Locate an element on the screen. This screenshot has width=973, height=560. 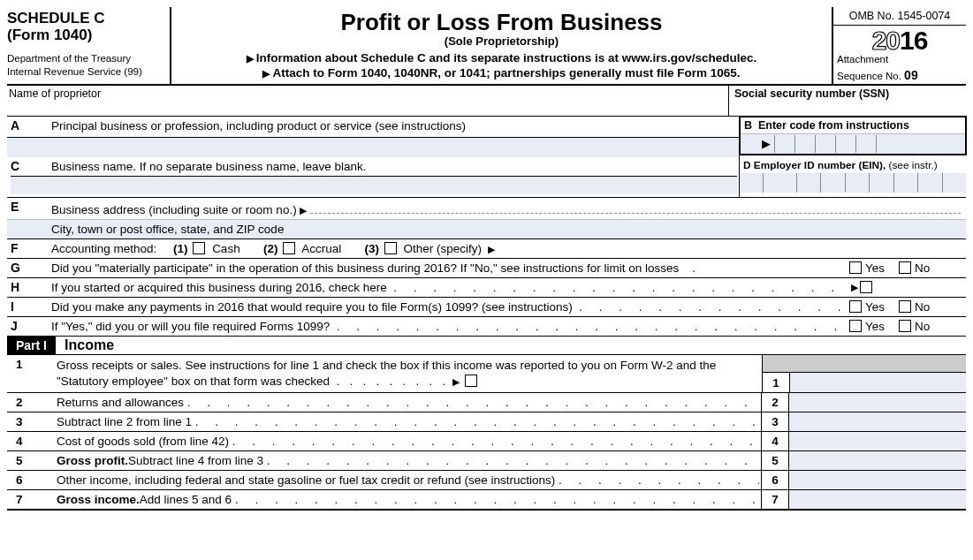
line-i-text: Did you make any payments in 2016 that w… is located at coordinates (312, 307).